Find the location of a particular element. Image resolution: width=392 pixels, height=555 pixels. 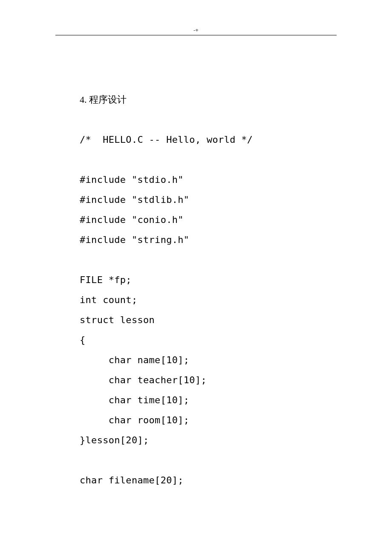

code-line: int count; is located at coordinates (208, 300).